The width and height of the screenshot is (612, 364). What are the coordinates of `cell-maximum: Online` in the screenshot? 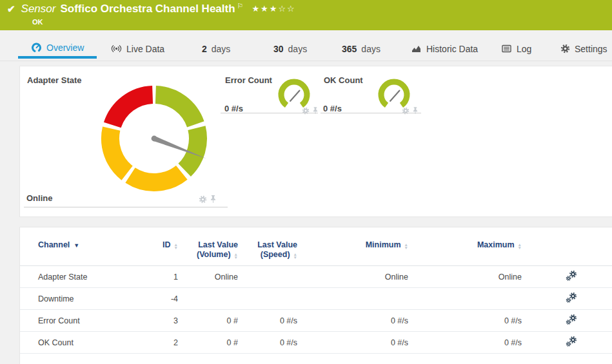 It's located at (465, 277).